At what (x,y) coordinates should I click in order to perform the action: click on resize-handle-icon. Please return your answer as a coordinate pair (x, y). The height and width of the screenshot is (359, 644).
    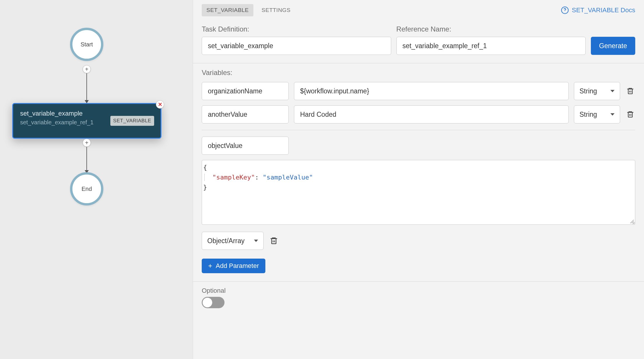
    Looking at the image, I should click on (632, 221).